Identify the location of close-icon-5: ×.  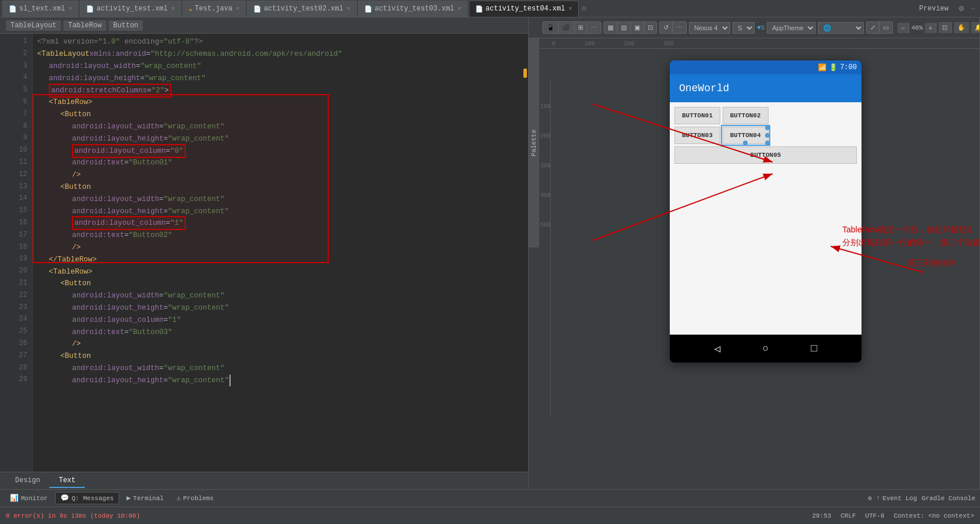
(460, 9).